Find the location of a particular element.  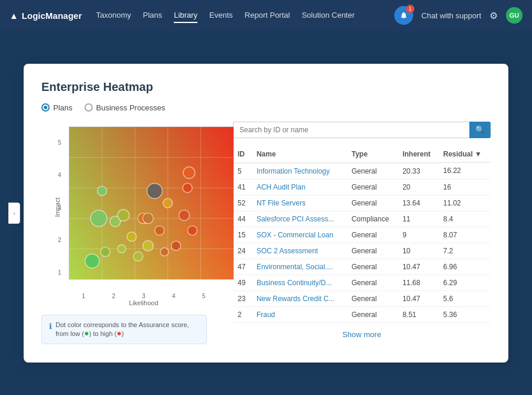

heatmap is located at coordinates (151, 203).